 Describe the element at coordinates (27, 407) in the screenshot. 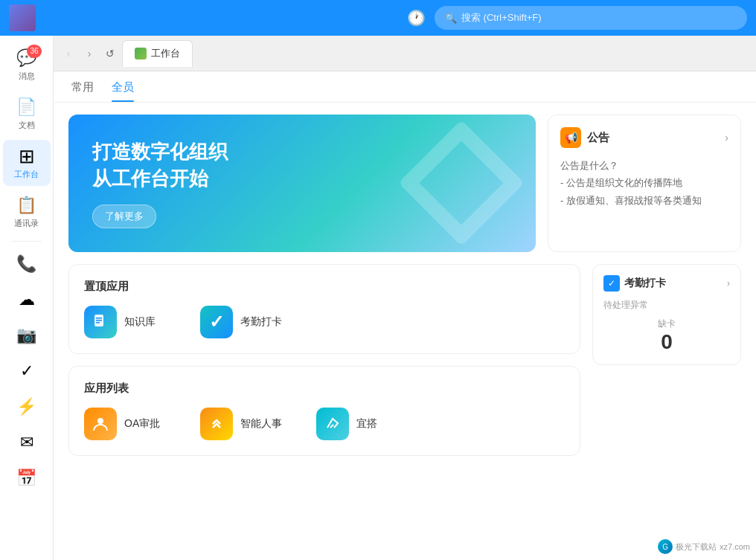

I see `lightning-icon: ⚡` at that location.